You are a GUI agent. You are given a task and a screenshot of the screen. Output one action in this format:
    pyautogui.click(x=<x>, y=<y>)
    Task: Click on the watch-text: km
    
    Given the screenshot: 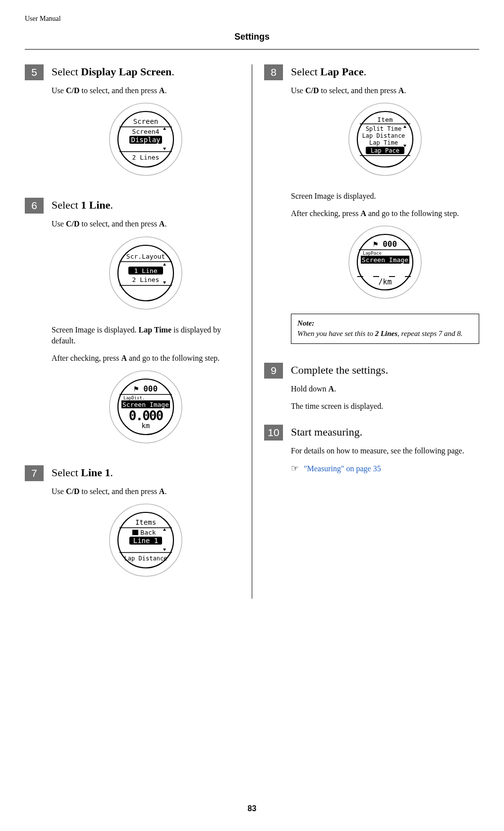 What is the action you would take?
    pyautogui.click(x=146, y=426)
    